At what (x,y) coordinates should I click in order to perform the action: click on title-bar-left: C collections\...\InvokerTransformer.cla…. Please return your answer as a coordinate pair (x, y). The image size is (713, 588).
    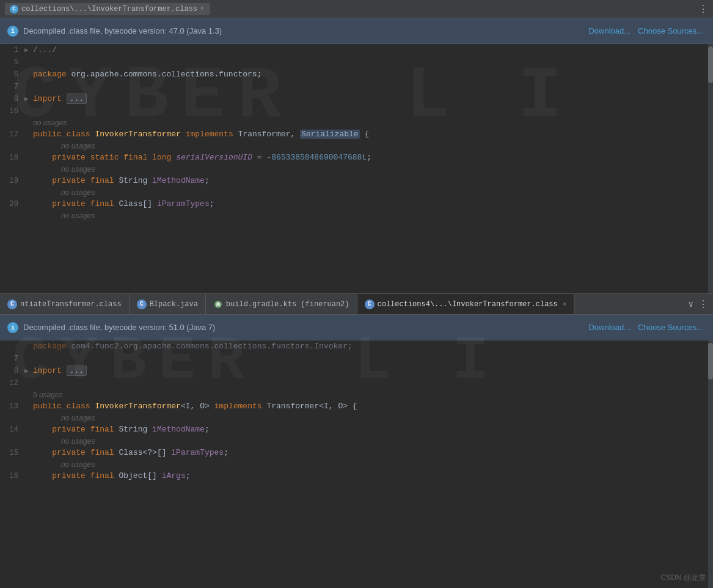
    Looking at the image, I should click on (352, 9).